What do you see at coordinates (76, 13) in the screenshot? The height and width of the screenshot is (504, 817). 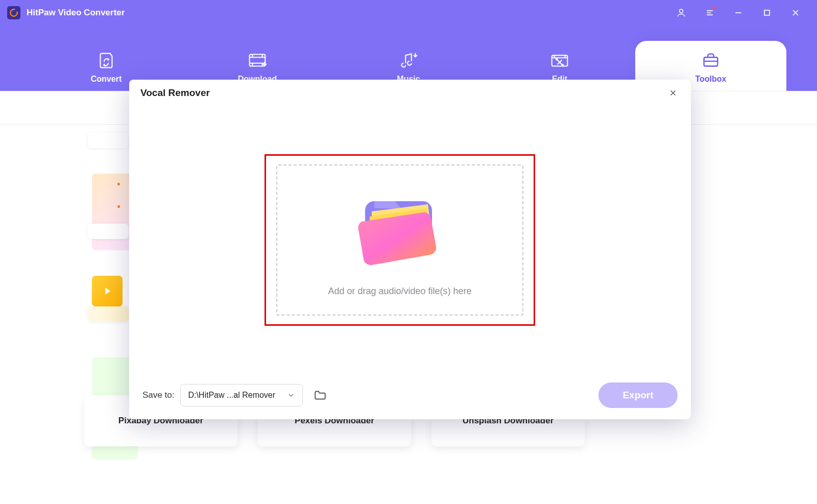 I see `app-title: HitPaw Video Converter` at bounding box center [76, 13].